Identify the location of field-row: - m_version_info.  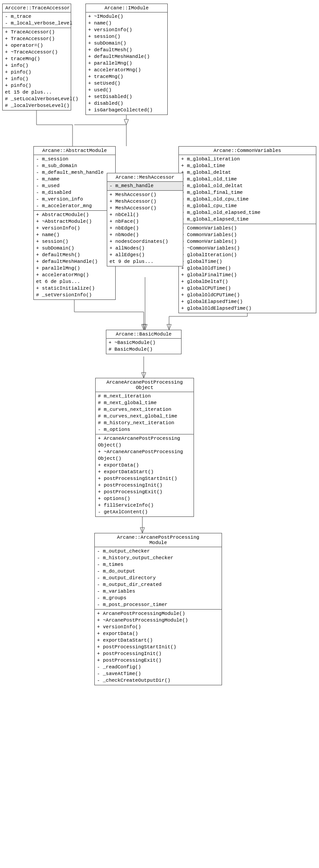
(75, 200).